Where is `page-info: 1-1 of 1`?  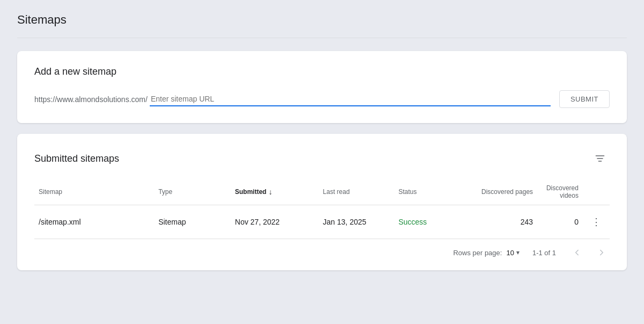
page-info: 1-1 of 1 is located at coordinates (544, 253).